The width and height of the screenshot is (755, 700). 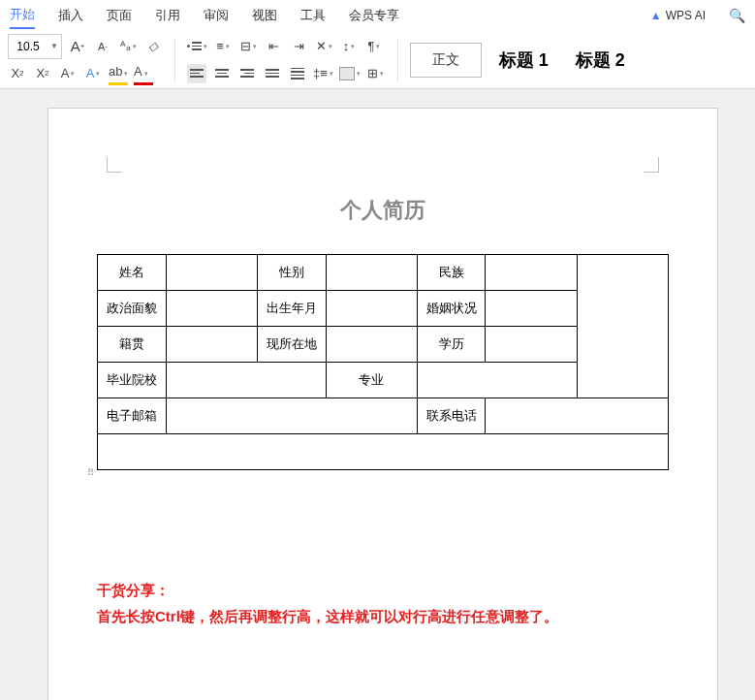 What do you see at coordinates (350, 74) in the screenshot?
I see `shading-button: ▾` at bounding box center [350, 74].